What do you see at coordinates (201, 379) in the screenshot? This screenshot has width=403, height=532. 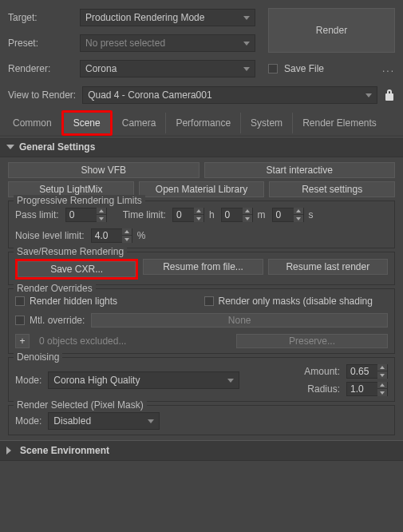 I see `group-denoising: Denoising Mode: Corona High Quality Amou…` at bounding box center [201, 379].